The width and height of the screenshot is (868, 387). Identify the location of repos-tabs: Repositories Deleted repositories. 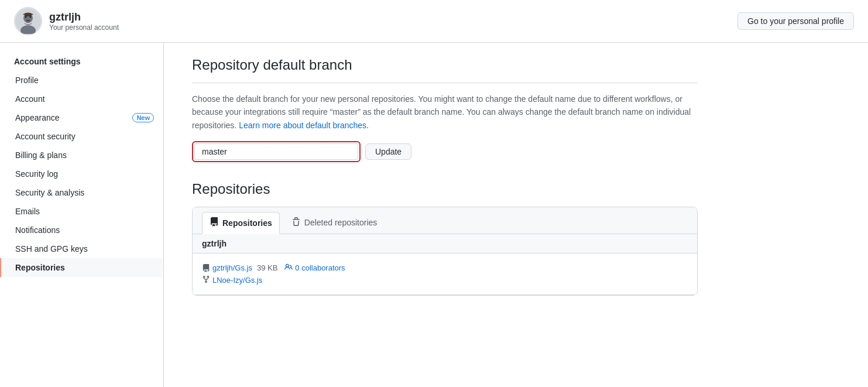
(445, 221).